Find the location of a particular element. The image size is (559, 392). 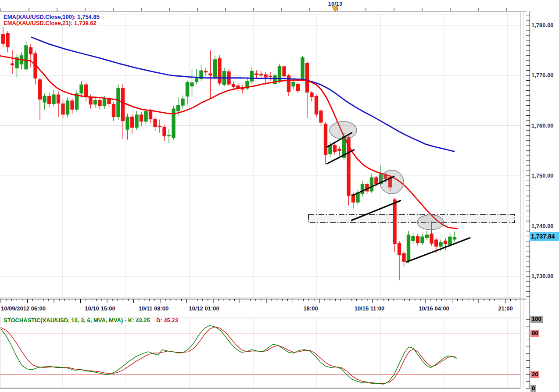

stochastic-level-label: 0 is located at coordinates (534, 388).